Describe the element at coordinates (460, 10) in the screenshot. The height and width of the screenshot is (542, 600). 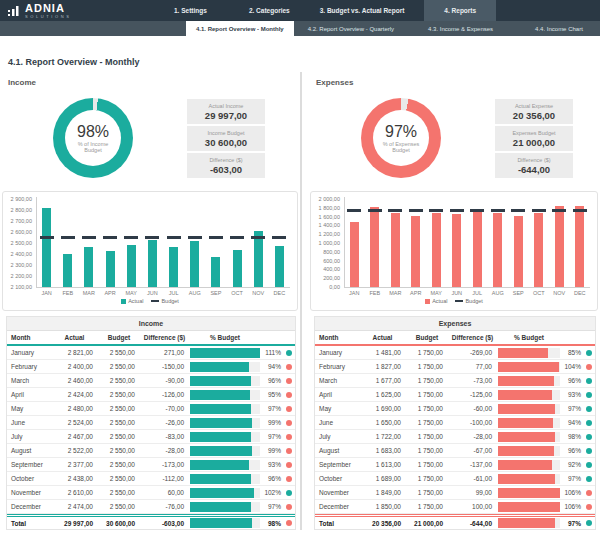
I see `nav-reports: 4. Reports` at that location.